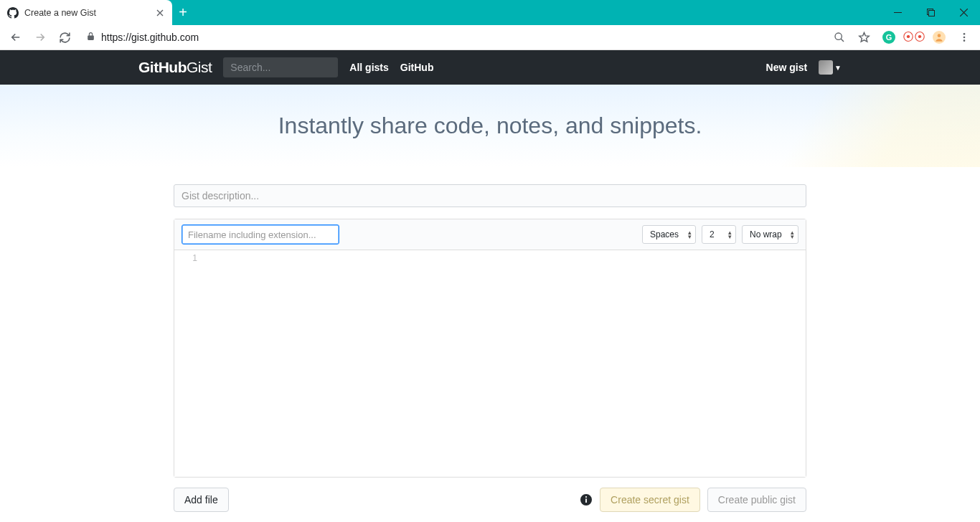 This screenshot has height=522, width=980. I want to click on extension-icons: G ⦿⦿, so click(914, 37).